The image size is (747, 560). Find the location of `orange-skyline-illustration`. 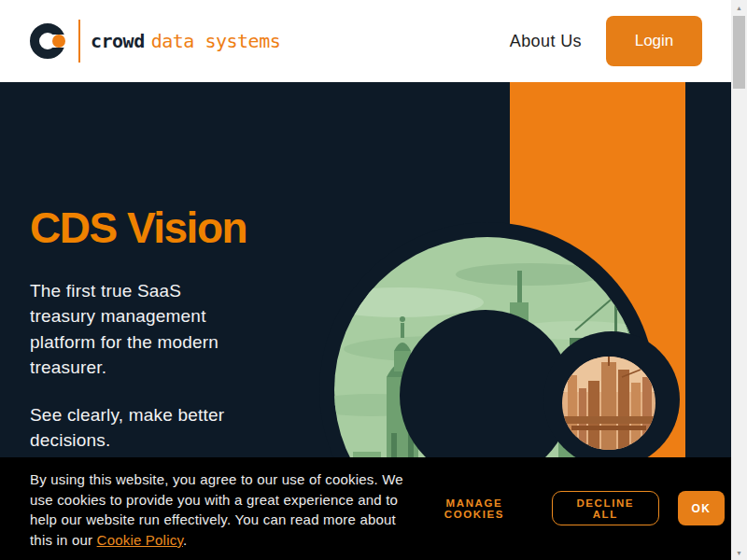

orange-skyline-illustration is located at coordinates (609, 403).